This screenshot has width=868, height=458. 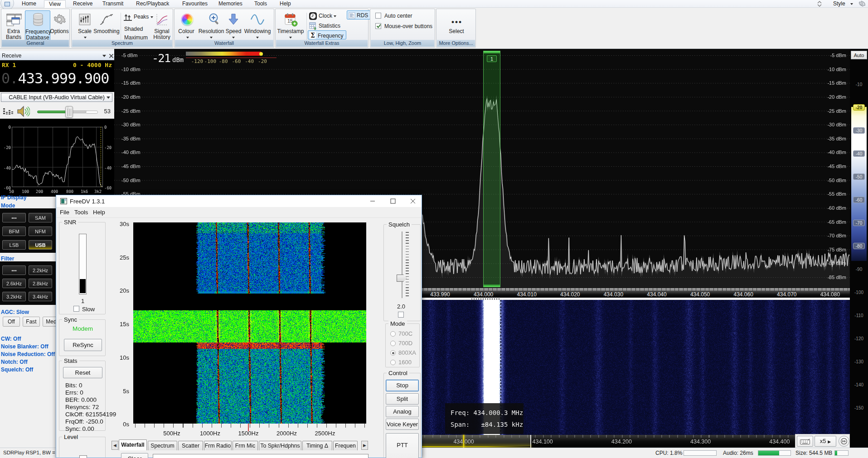 What do you see at coordinates (373, 201) in the screenshot?
I see `freedv-minimize-button` at bounding box center [373, 201].